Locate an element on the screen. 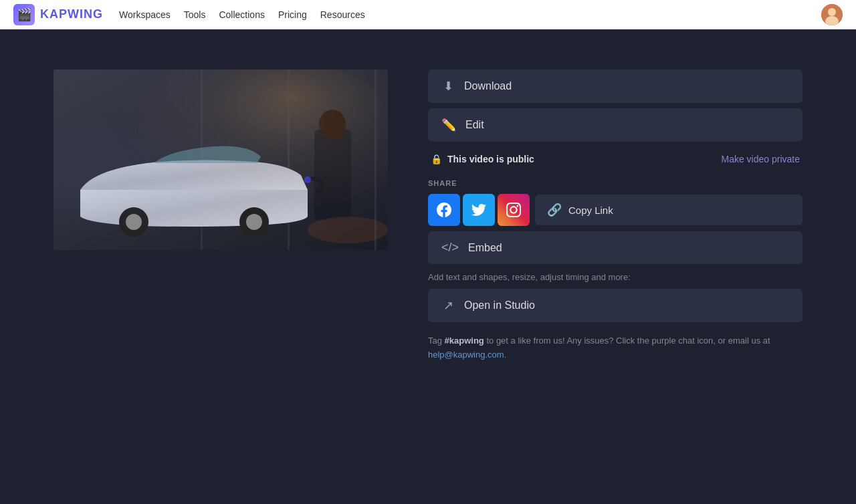  nav-links: Workspaces Tools Collections Pricing Res… is located at coordinates (242, 15).